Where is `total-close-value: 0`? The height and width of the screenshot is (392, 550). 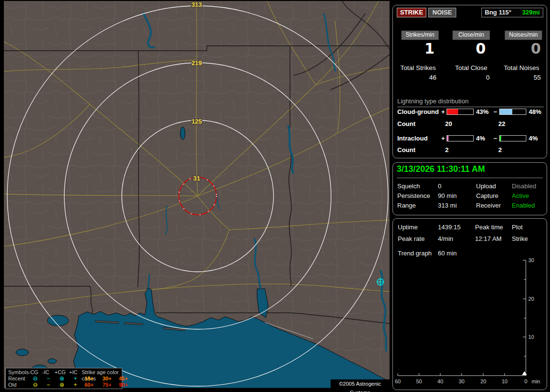
total-close-value: 0 is located at coordinates (468, 77).